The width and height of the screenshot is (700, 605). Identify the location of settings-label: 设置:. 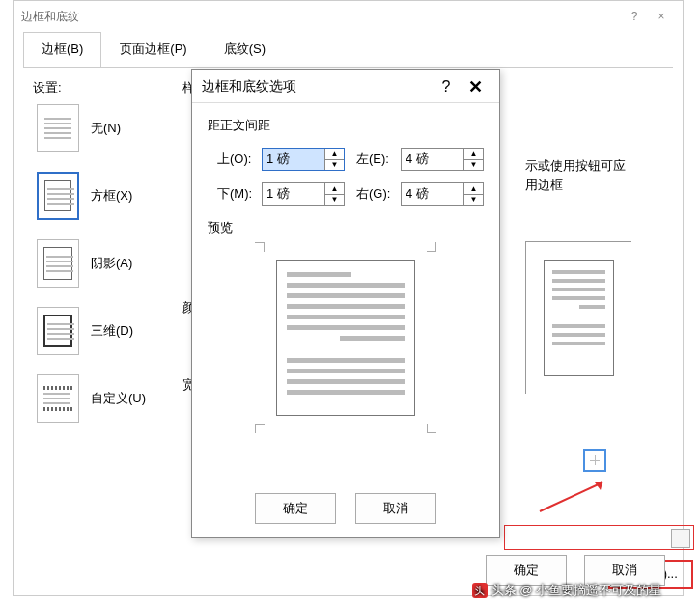
(105, 88).